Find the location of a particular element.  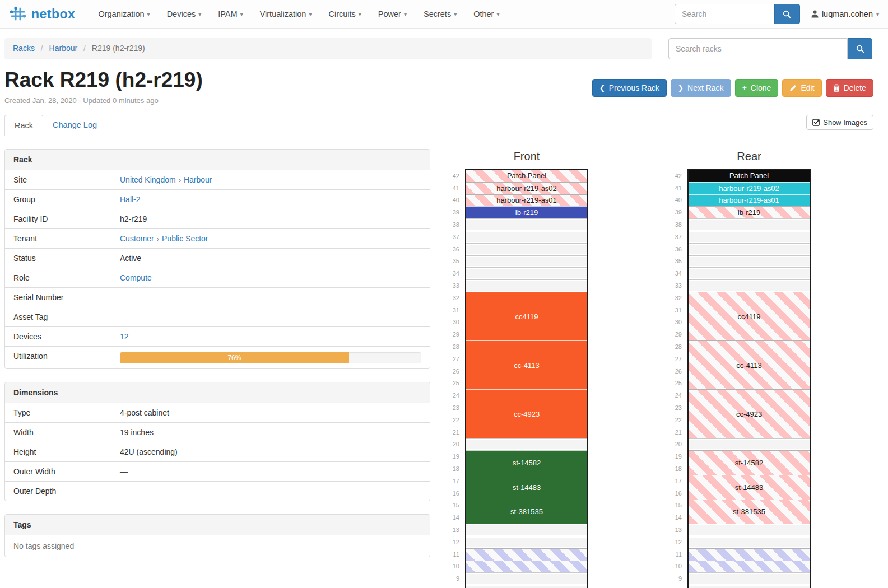

tabs: Rack Change Log Show Images is located at coordinates (439, 125).